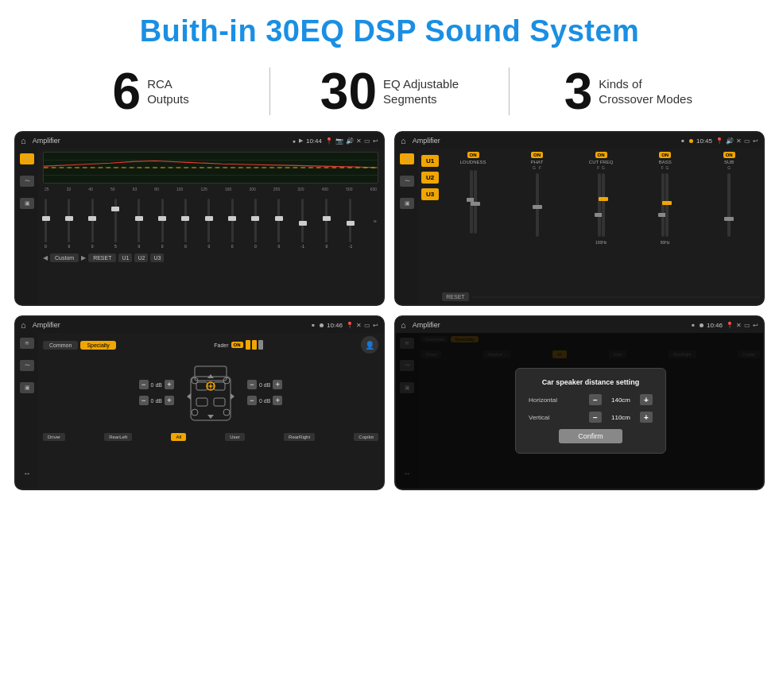 This screenshot has height=700, width=779. I want to click on eq-slider-11: -1, so click(303, 224).